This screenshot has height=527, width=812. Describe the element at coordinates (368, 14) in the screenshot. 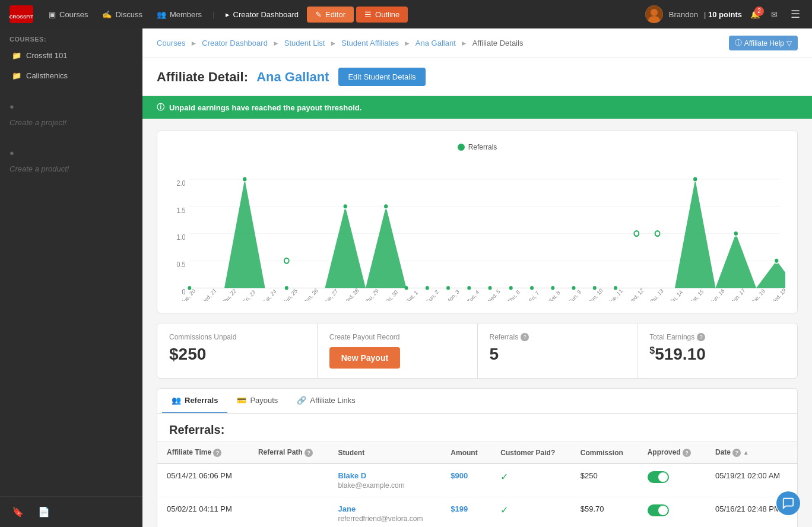

I see `outline-icon: ☰` at that location.